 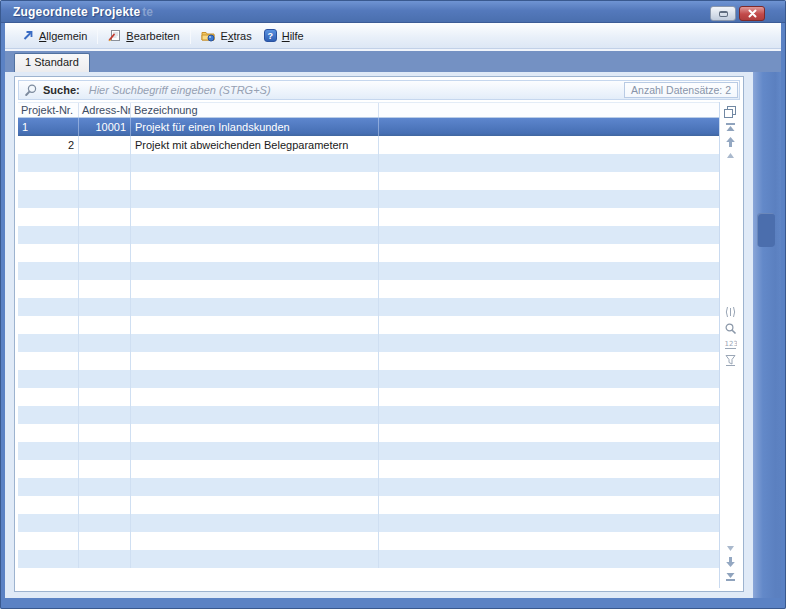 What do you see at coordinates (255, 145) in the screenshot?
I see `table-cell: Projekt mit abweichenden Belegparametern` at bounding box center [255, 145].